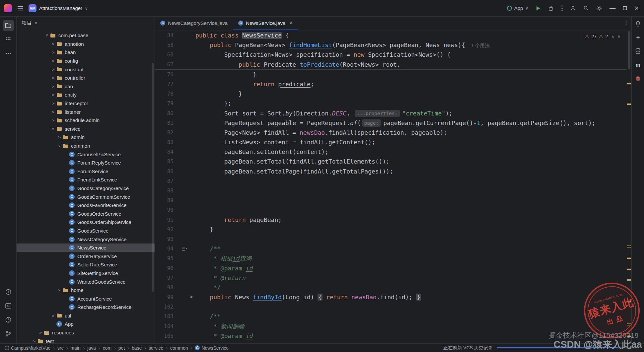 The height and width of the screenshot is (352, 644). What do you see at coordinates (603, 36) in the screenshot?
I see `inspections-widget: ⚠ 27 ⚠ 2 ∧ ∨` at bounding box center [603, 36].